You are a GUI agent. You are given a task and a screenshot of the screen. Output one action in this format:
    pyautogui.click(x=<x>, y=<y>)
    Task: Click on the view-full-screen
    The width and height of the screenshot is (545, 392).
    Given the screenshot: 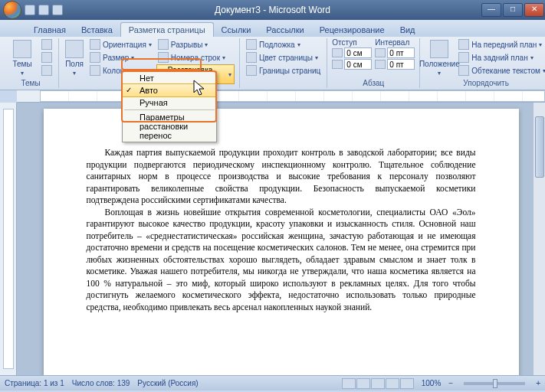 What is the action you would take?
    pyautogui.click(x=363, y=384)
    